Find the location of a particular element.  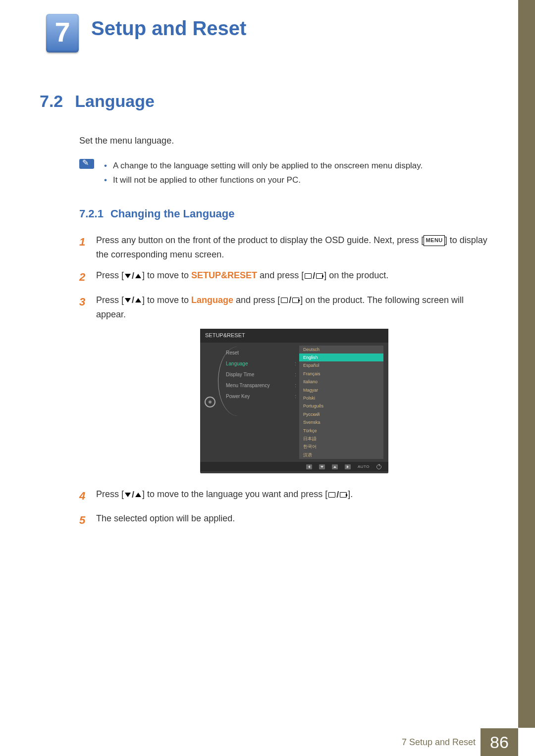

auto-label: AUTO is located at coordinates (364, 467).